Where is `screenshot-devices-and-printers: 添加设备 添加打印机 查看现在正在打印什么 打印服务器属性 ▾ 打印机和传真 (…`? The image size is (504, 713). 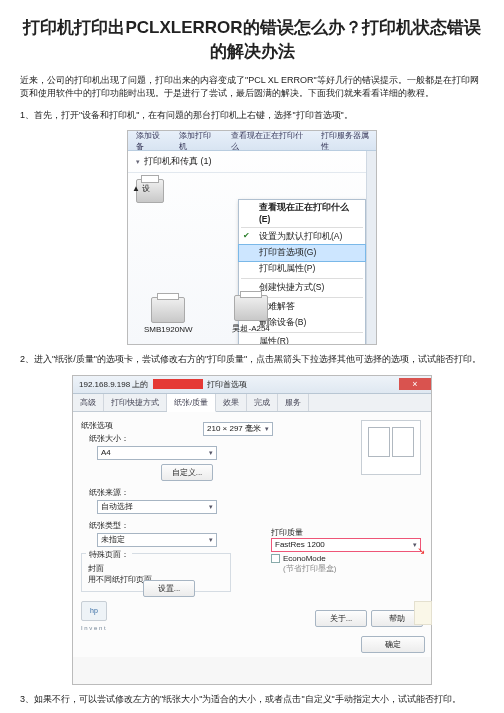 screenshot-devices-and-printers: 添加设备 添加打印机 查看现在正在打印什么 打印服务器属性 ▾ 打印机和传真 (… is located at coordinates (252, 238).